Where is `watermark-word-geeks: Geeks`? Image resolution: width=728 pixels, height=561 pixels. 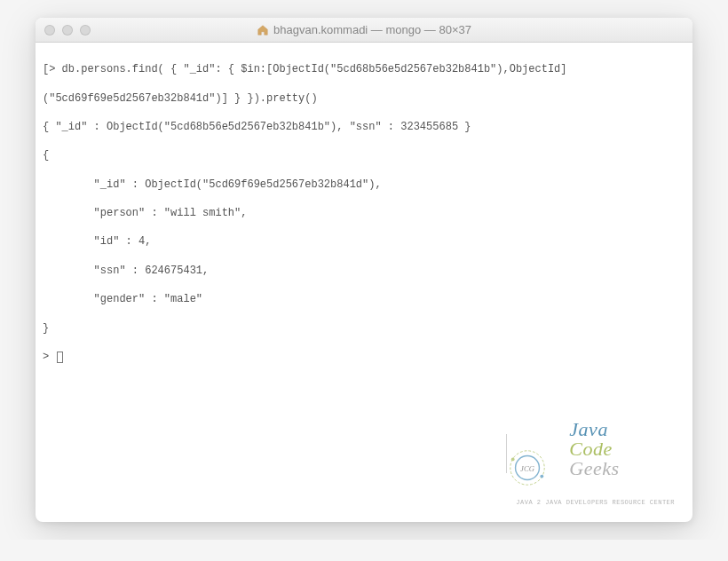 watermark-word-geeks: Geeks is located at coordinates (594, 469).